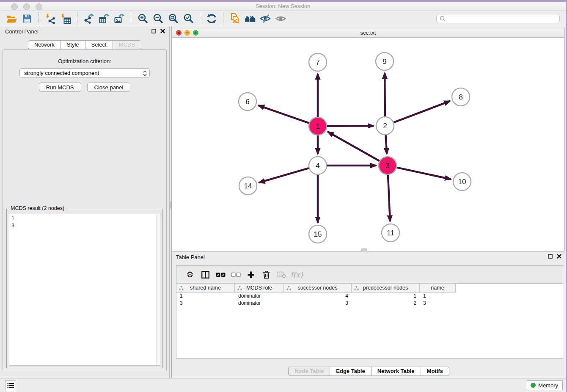 Image resolution: width=567 pixels, height=392 pixels. What do you see at coordinates (220, 275) in the screenshot?
I see `select-all-button` at bounding box center [220, 275].